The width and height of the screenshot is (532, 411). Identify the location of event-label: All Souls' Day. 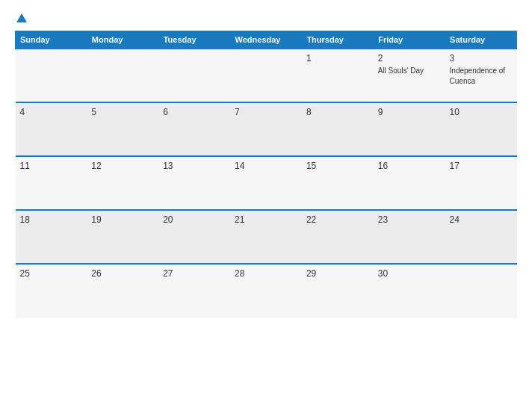
(400, 70).